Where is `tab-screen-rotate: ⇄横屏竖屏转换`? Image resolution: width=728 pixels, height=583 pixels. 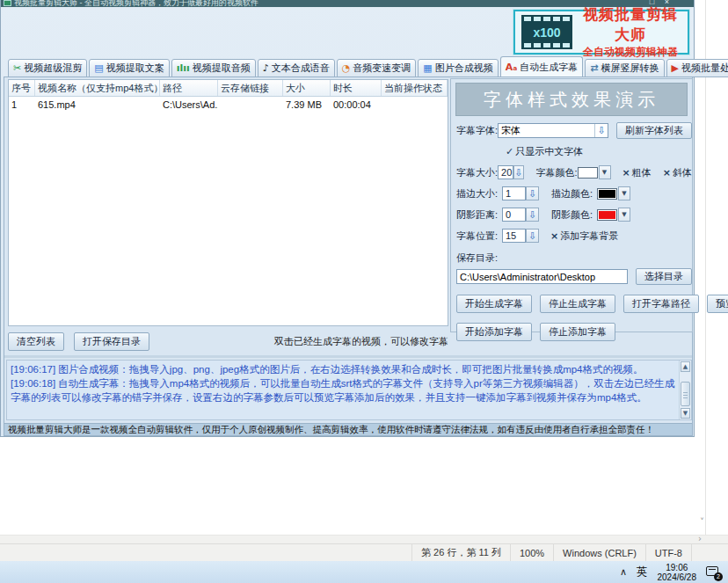
tab-screen-rotate: ⇄横屏竖屏转换 is located at coordinates (624, 69).